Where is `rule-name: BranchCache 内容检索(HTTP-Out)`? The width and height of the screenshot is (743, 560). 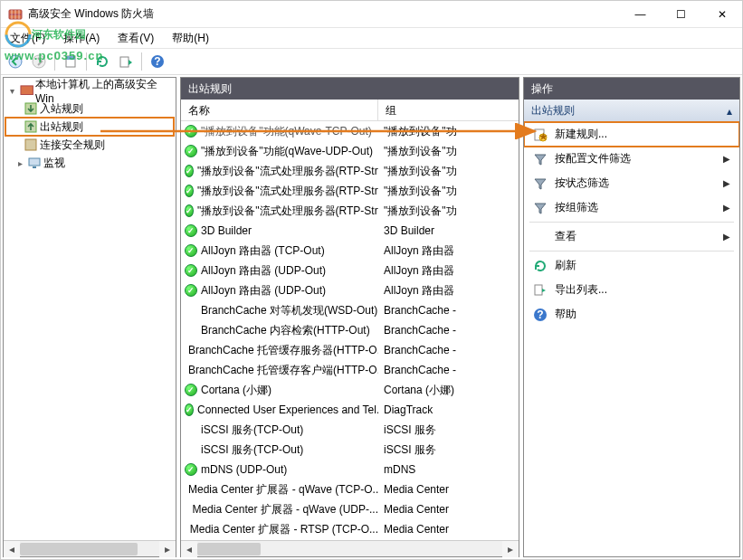
rule-name: BranchCache 内容检索(HTTP-Out) is located at coordinates (286, 331).